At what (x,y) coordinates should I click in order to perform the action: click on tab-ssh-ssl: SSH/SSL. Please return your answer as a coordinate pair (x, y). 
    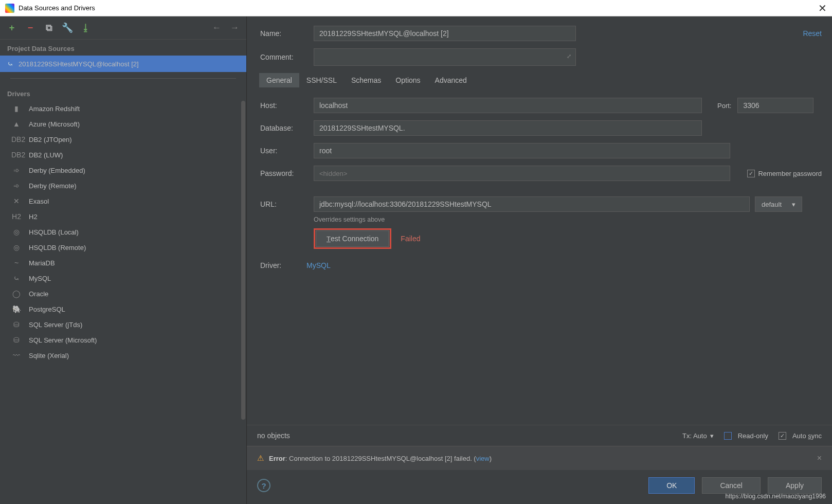
    Looking at the image, I should click on (322, 80).